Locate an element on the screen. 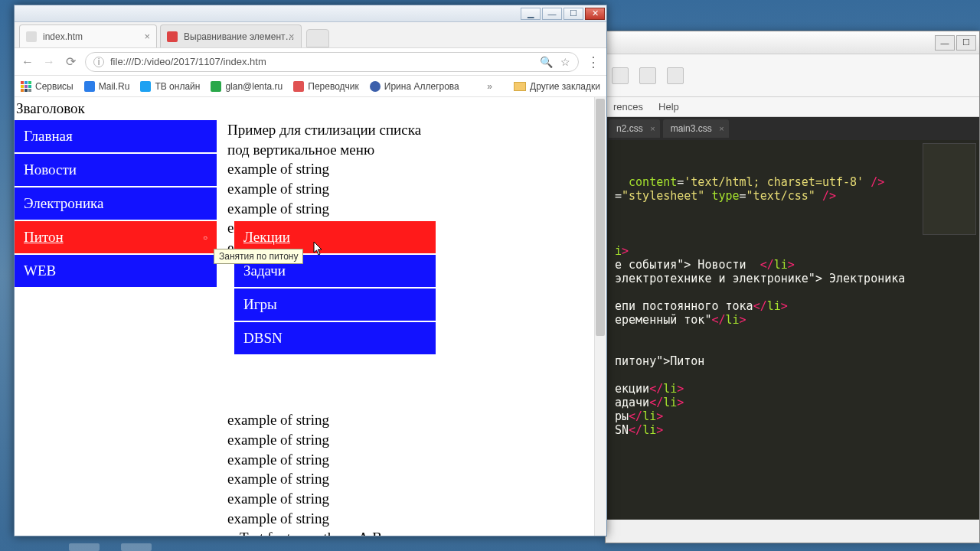 The image size is (980, 551). browser-toolbar: ← → ⟳ i file:///D:/video/2017/1107/index… is located at coordinates (311, 62).